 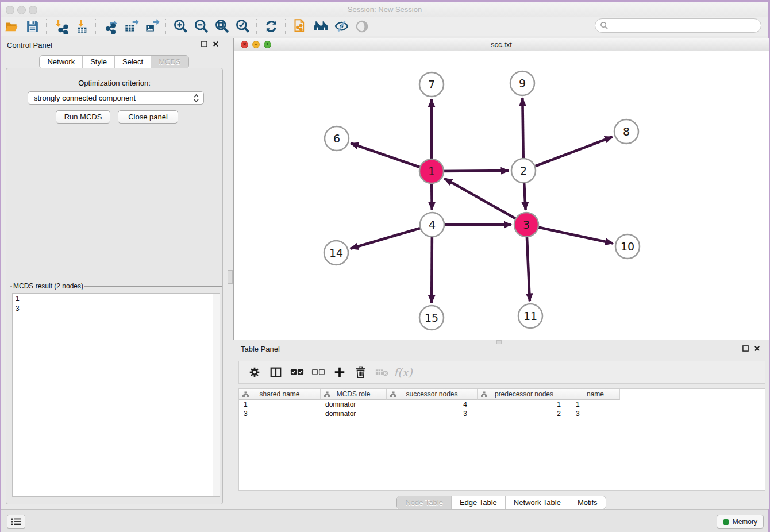 What do you see at coordinates (432, 404) in the screenshot?
I see `cell-successor-nodes: 4` at bounding box center [432, 404].